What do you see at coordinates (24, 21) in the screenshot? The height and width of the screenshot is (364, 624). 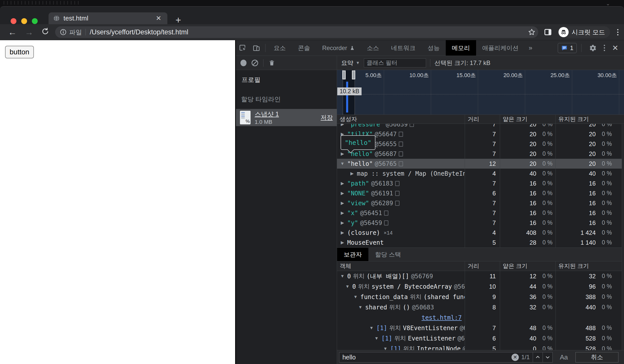 I see `window-minimize-button` at bounding box center [24, 21].